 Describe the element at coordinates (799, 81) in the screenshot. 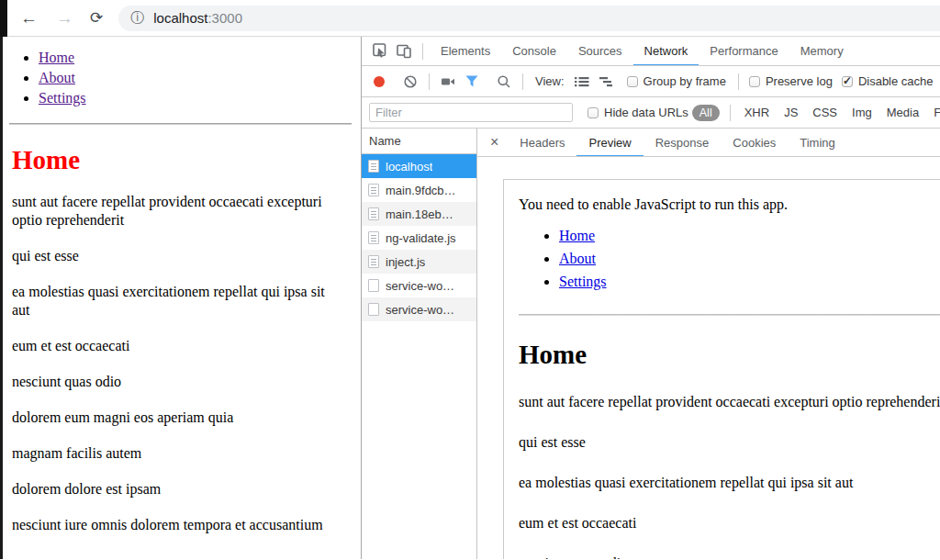

I see `preserve-log-label: Preserve log` at that location.